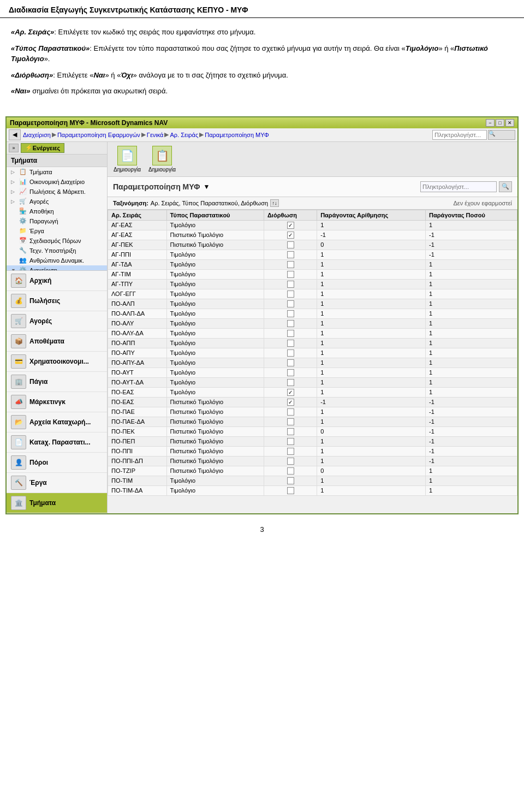 The image size is (524, 812). Describe the element at coordinates (313, 372) in the screenshot. I see `table-row: ΠΟ-ΑΥΤΤιμολόγιο11` at that location.